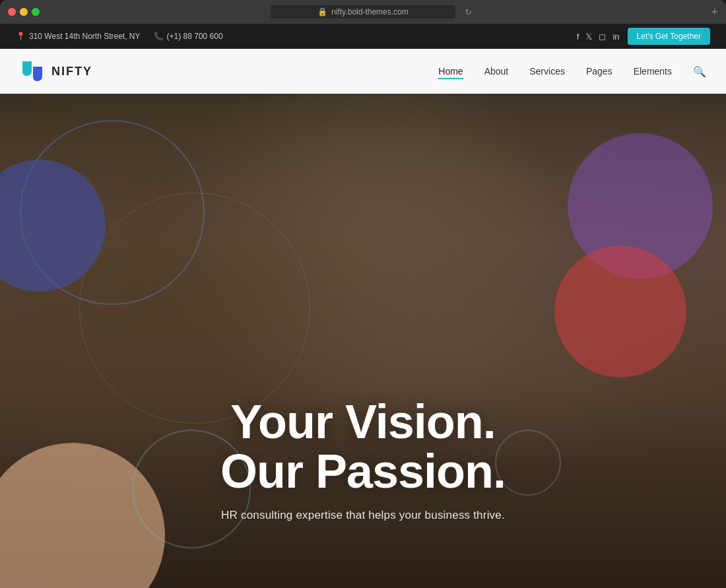 The width and height of the screenshot is (726, 588). I want to click on phone-text: (+1) 88 700 600, so click(195, 36).